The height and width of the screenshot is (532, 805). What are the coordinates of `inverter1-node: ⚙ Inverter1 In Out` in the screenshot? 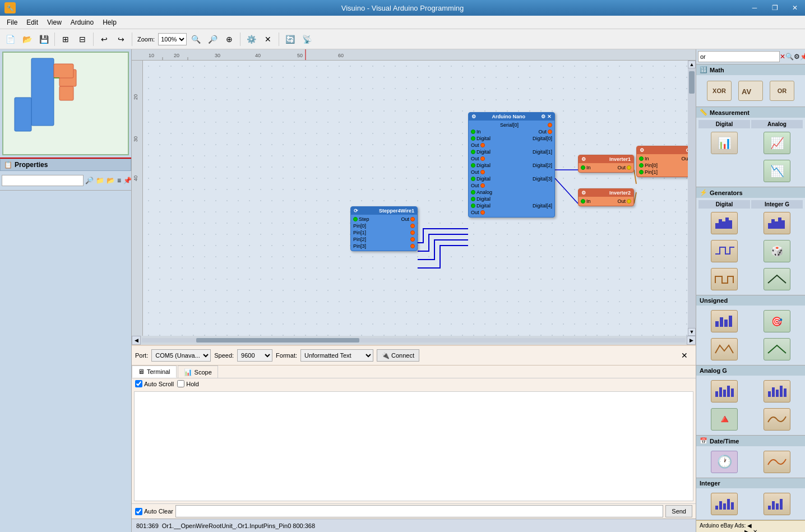 It's located at (606, 164).